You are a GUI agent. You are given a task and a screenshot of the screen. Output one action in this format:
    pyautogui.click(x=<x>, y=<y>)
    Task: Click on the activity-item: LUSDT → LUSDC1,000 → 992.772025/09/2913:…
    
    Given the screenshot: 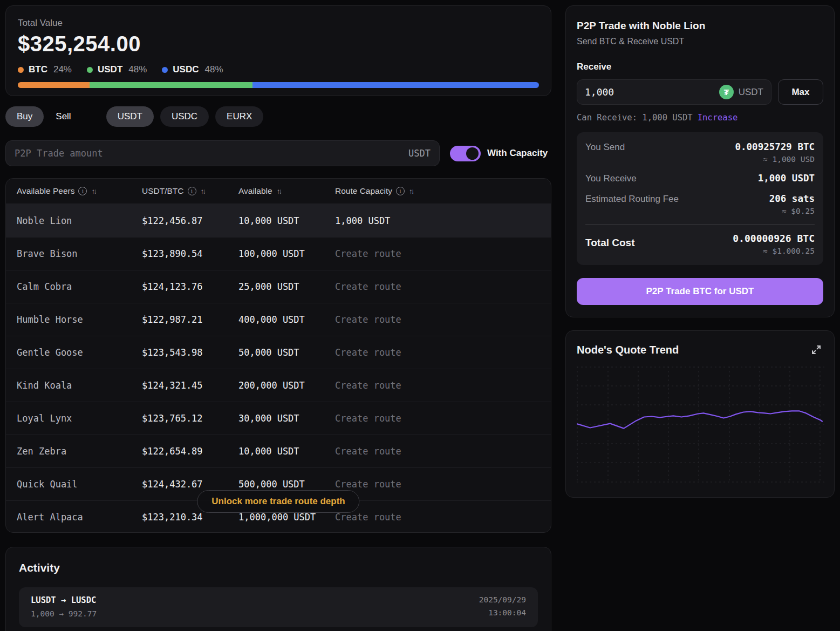 What is the action you would take?
    pyautogui.click(x=278, y=607)
    